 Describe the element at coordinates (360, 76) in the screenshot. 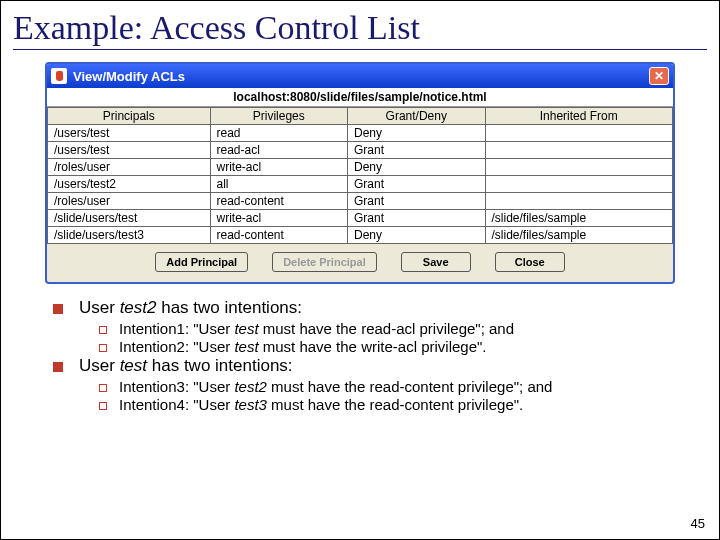

I see `titlebar: View/Modify ACLs ✕` at that location.